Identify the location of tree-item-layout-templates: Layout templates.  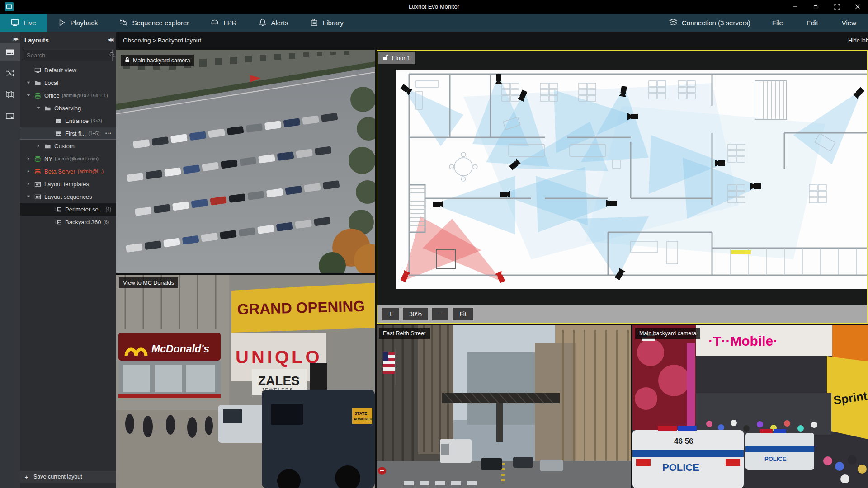
(68, 184).